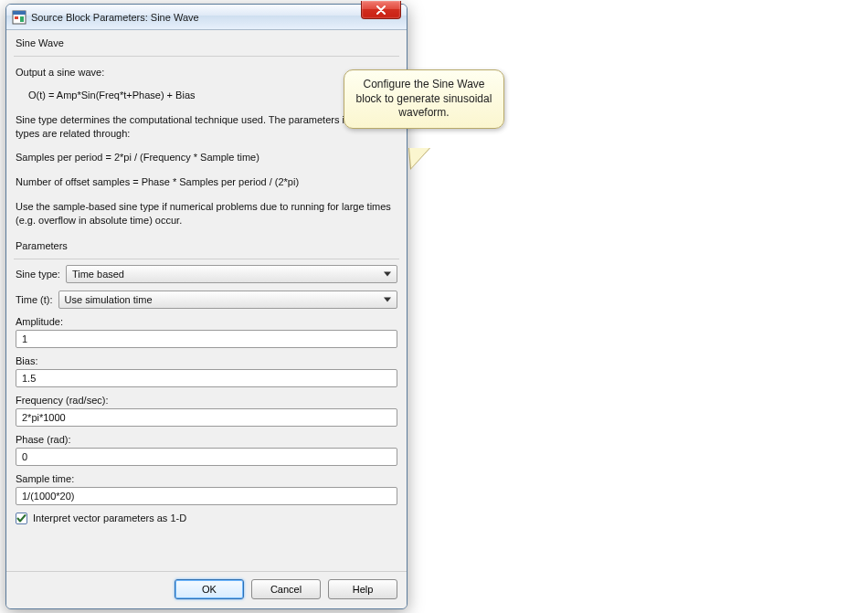 The image size is (868, 613). Describe the element at coordinates (206, 371) in the screenshot. I see `bias-field: Bias:` at that location.